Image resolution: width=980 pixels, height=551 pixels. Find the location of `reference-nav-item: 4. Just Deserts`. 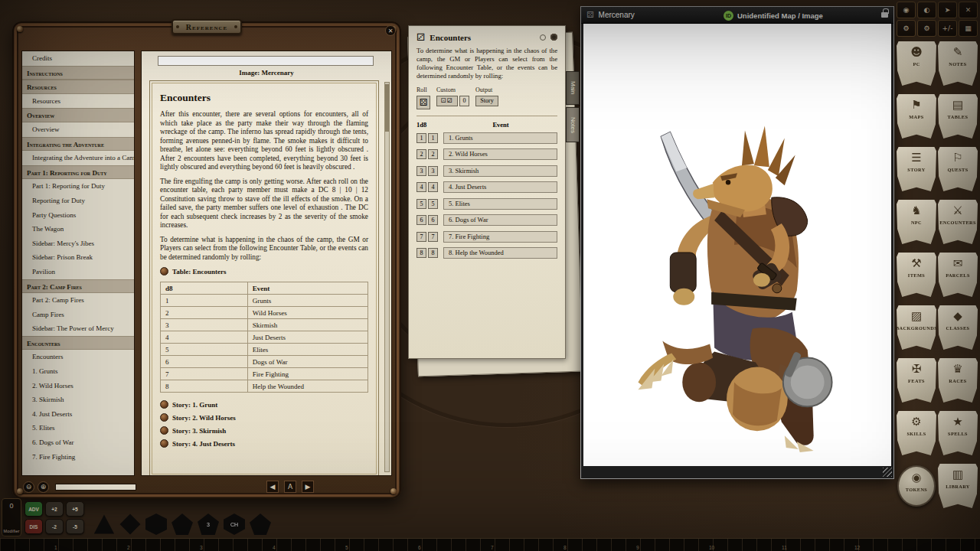

reference-nav-item: 4. Just Deserts is located at coordinates (78, 415).